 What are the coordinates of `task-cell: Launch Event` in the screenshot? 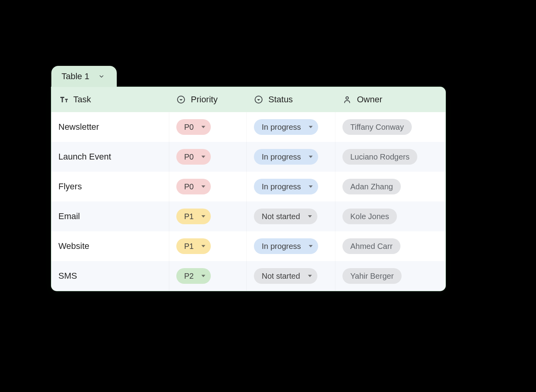 It's located at (110, 157).